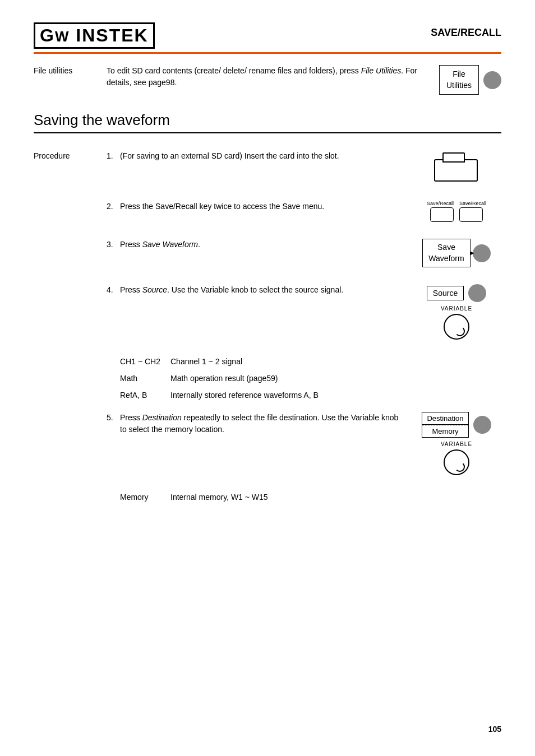  Describe the element at coordinates (112, 35) in the screenshot. I see `logo-instek: INSTEK` at that location.